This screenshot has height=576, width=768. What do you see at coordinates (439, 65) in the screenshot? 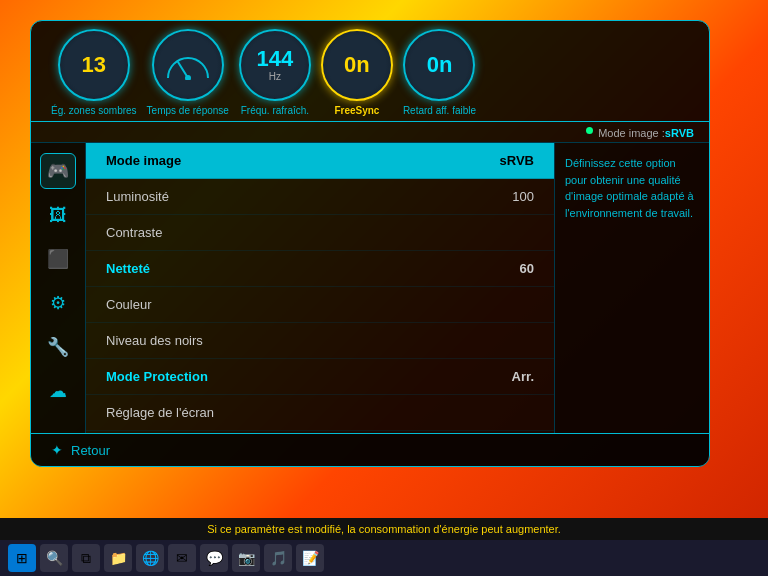
I see `low-latency-dial: 0n` at bounding box center [439, 65].